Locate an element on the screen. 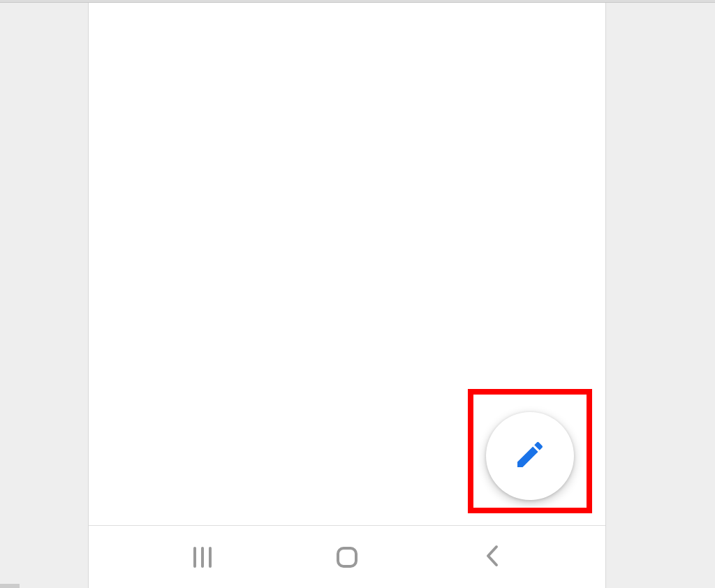  compose-fab-button is located at coordinates (530, 456).